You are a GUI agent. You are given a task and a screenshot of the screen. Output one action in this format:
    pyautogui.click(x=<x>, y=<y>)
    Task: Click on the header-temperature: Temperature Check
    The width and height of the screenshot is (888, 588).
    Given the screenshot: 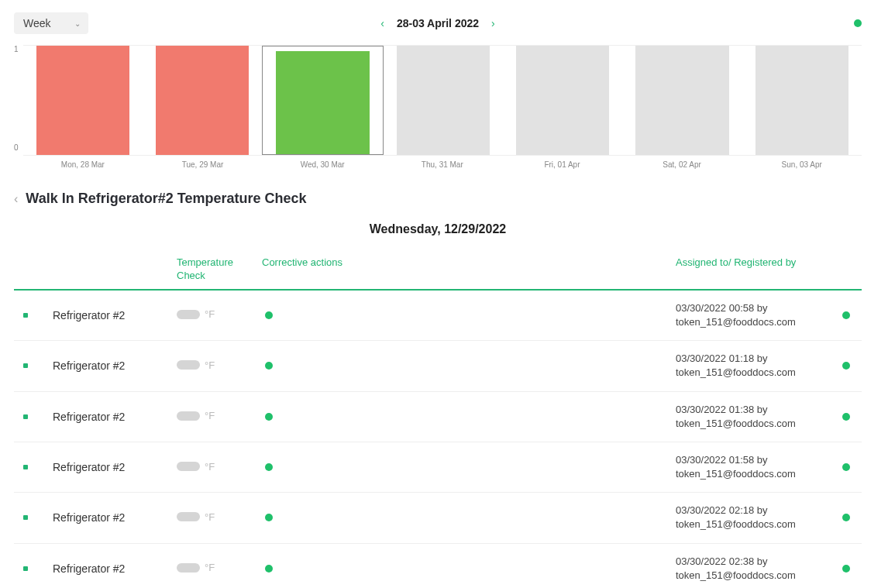 What is the action you would take?
    pyautogui.click(x=219, y=270)
    